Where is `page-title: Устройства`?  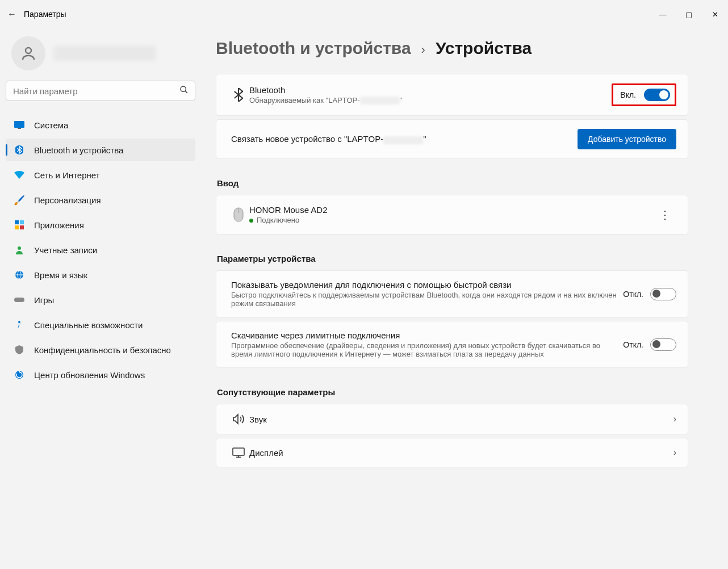
page-title: Устройства is located at coordinates (484, 48).